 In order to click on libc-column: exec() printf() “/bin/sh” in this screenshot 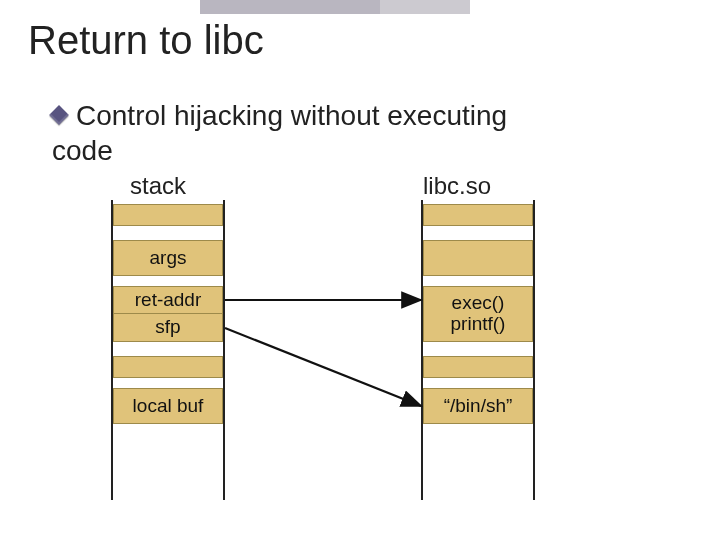, I will do `click(478, 350)`.